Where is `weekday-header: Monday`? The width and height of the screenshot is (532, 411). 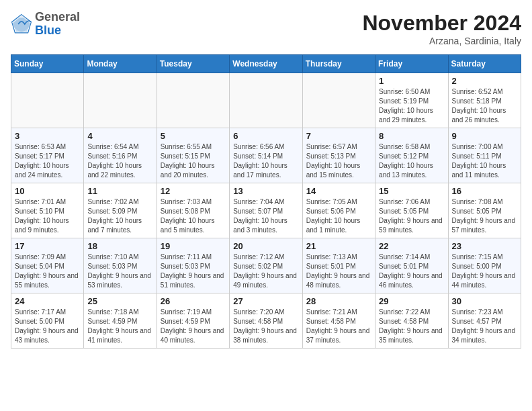 weekday-header: Monday is located at coordinates (120, 64).